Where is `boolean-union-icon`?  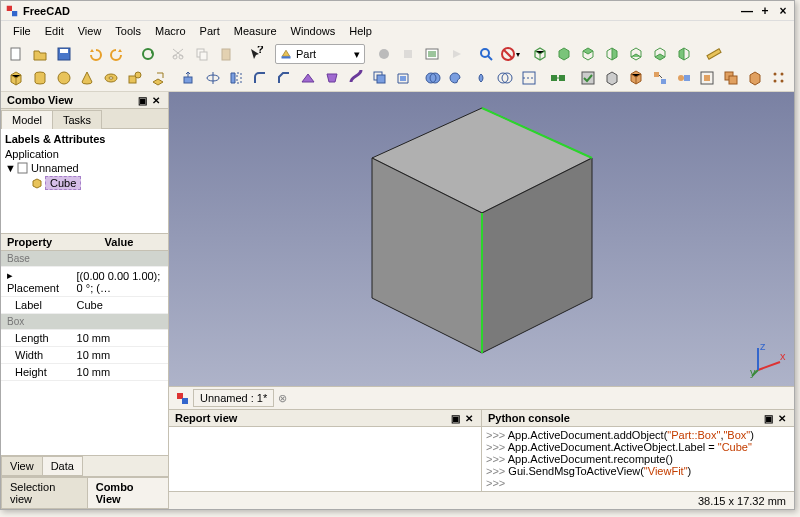 boolean-union-icon is located at coordinates (433, 78).